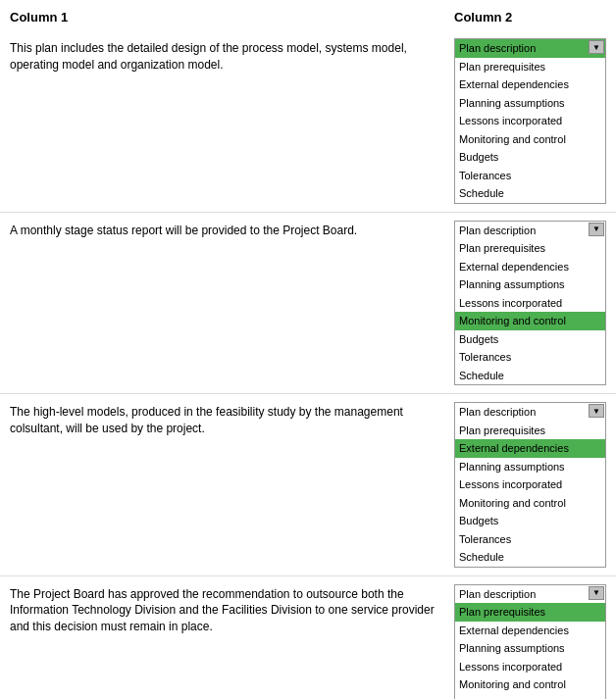 Image resolution: width=616 pixels, height=699 pixels. I want to click on dropdown-item-1-8: Tolerances, so click(530, 176).